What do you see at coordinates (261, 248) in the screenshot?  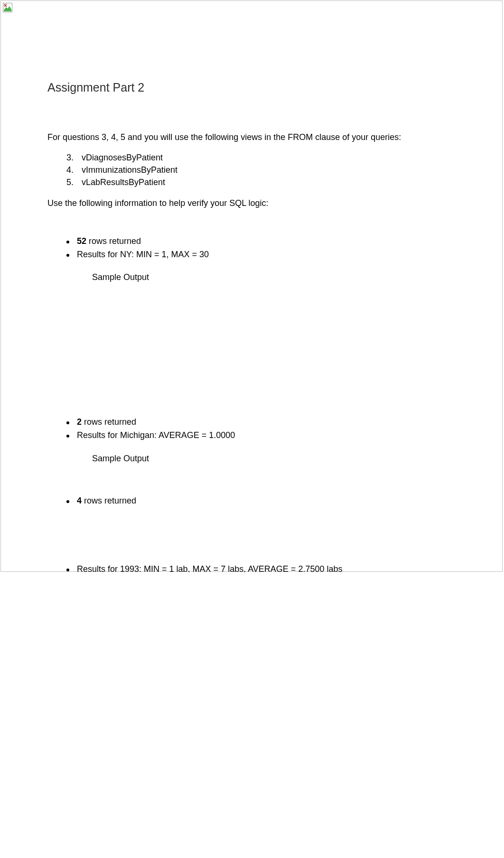 I see `result-block-1: 52 rows returned Results for NY: MIN = 1…` at bounding box center [261, 248].